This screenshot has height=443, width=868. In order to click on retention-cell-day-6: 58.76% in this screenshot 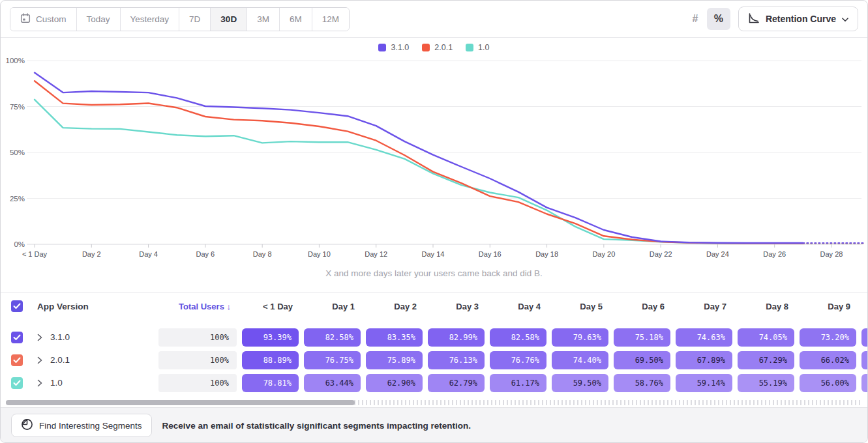, I will do `click(642, 383)`.